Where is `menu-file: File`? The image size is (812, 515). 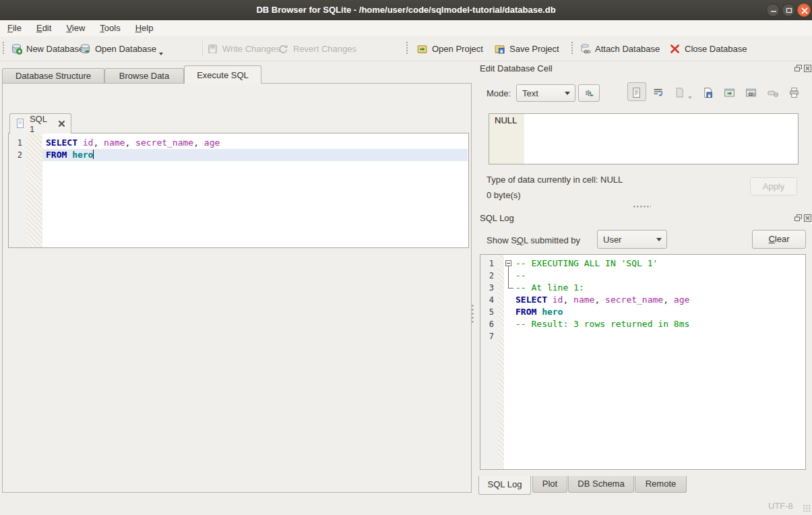
menu-file: File is located at coordinates (15, 28).